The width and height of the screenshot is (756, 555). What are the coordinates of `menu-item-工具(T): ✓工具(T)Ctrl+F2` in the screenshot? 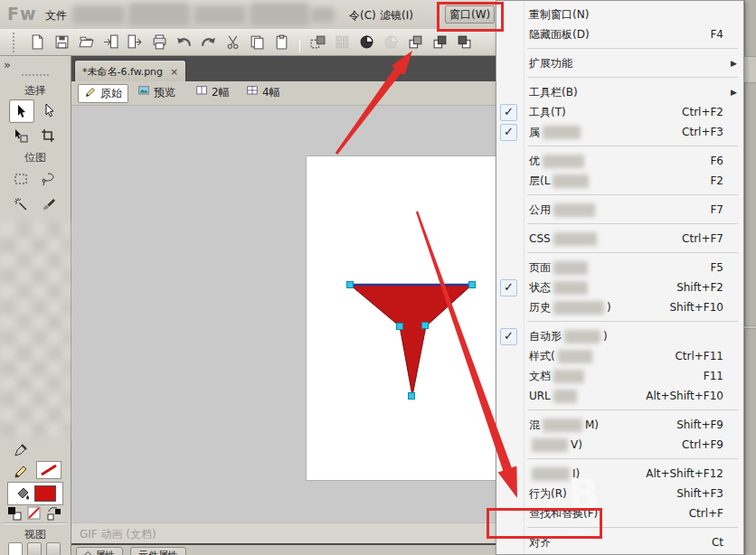 It's located at (620, 112).